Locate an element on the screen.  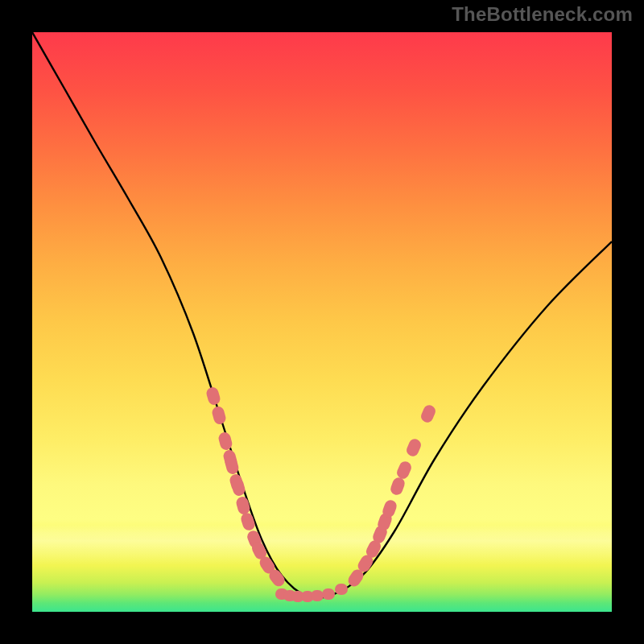
trough-dots is located at coordinates (312, 592).